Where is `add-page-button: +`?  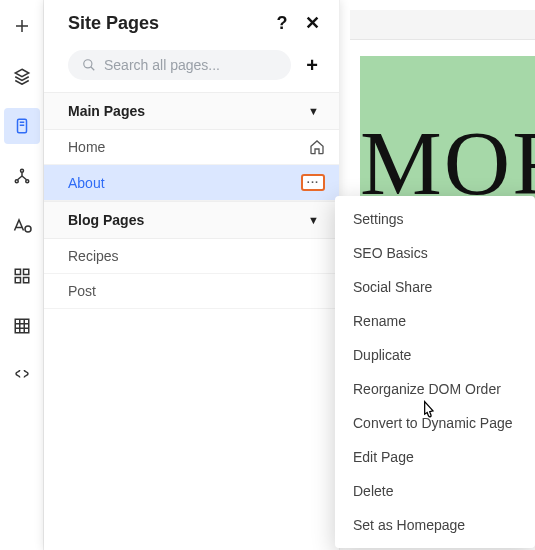 add-page-button: + is located at coordinates (312, 65).